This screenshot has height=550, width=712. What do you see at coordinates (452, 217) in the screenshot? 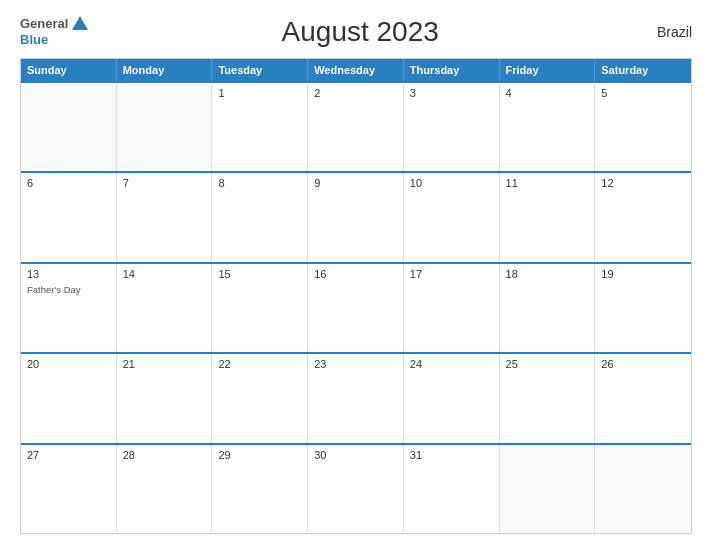
I see `cell-w2-thu: 10` at bounding box center [452, 217].